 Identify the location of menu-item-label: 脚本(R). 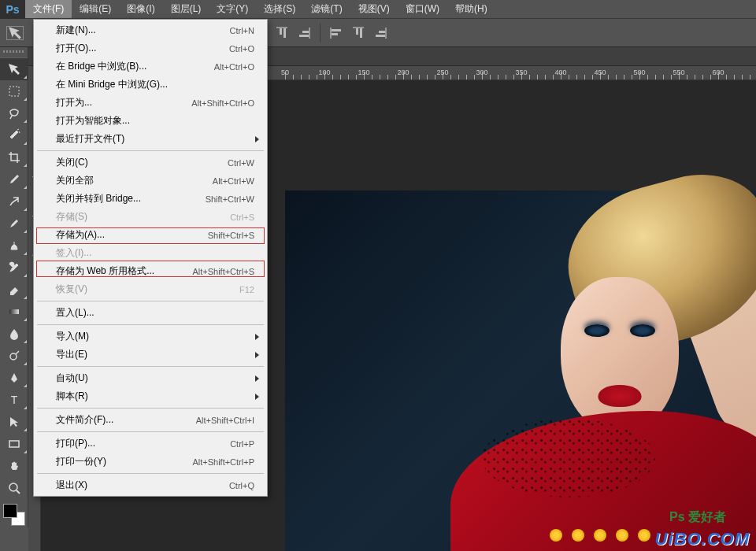
(72, 397).